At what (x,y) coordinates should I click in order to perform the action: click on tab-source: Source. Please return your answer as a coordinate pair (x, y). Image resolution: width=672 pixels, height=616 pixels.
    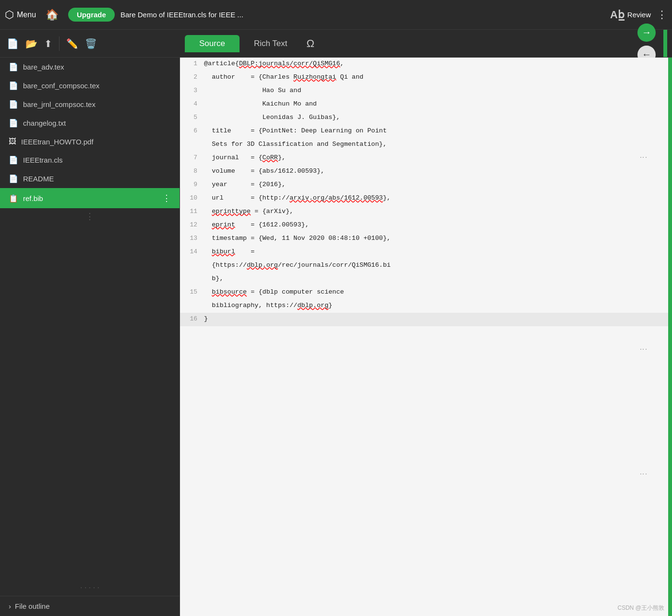
    Looking at the image, I should click on (212, 44).